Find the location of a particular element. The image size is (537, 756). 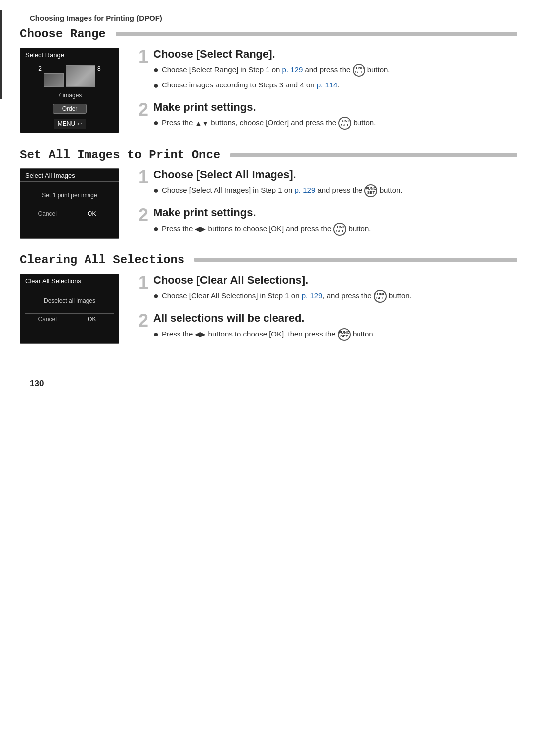

step-title-3-2: All selections will be cleared. is located at coordinates (335, 318).